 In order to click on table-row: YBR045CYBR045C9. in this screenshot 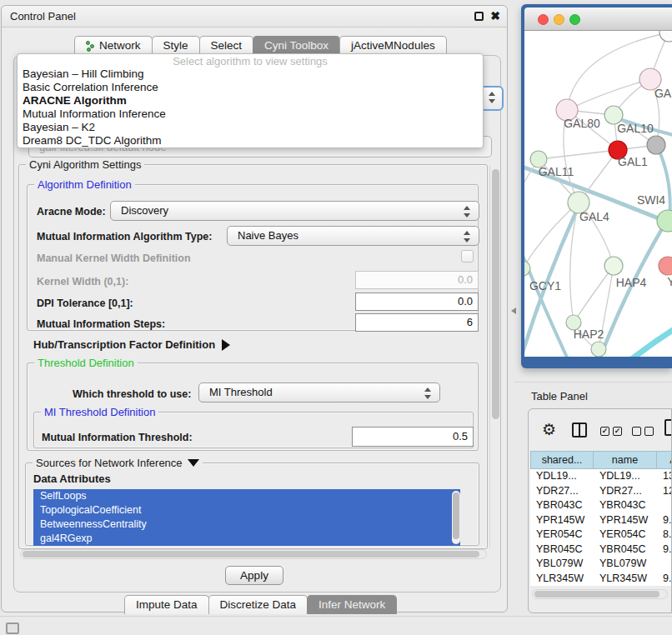, I will do `click(601, 550)`.